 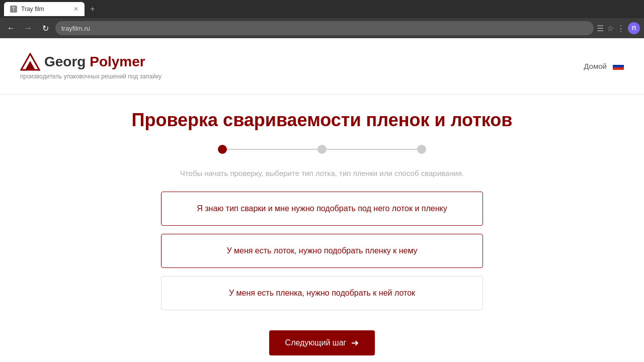 What do you see at coordinates (91, 62) in the screenshot?
I see `logo-main: Georg Polymer` at bounding box center [91, 62].